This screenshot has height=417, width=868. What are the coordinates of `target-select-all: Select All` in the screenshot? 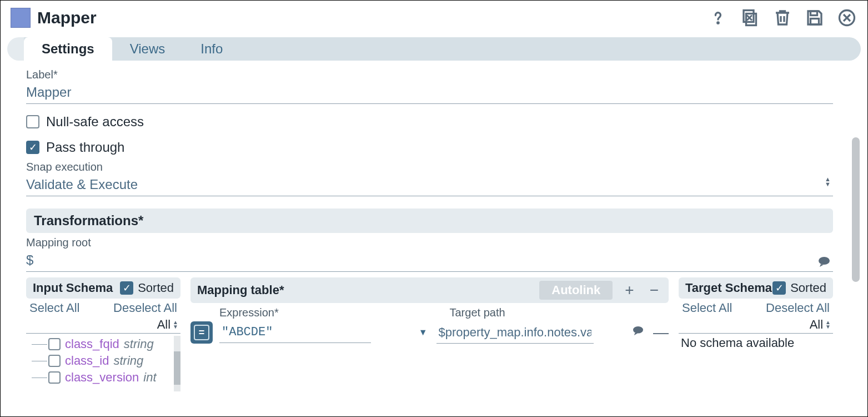 It's located at (708, 308).